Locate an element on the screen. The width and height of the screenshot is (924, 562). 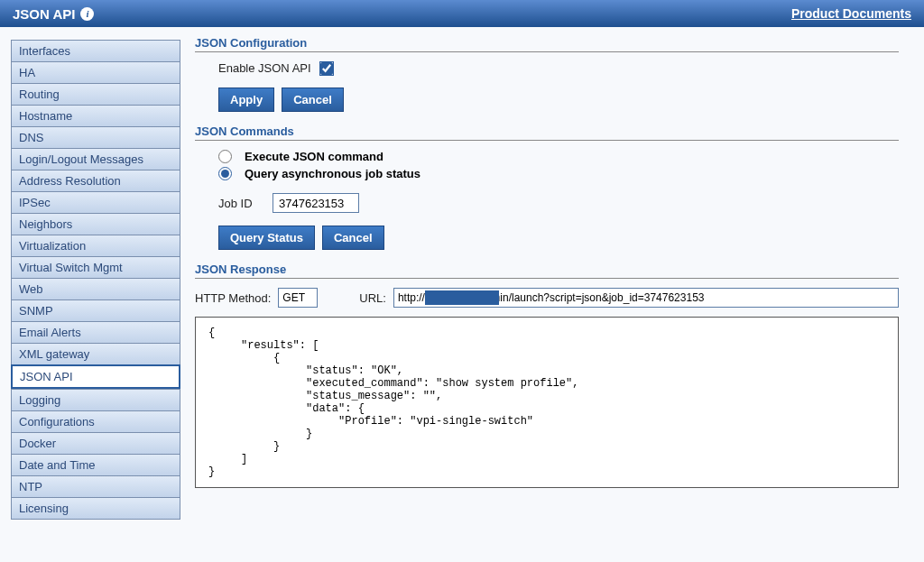
sidebar-item-interfaces: Interfaces is located at coordinates (96, 51).